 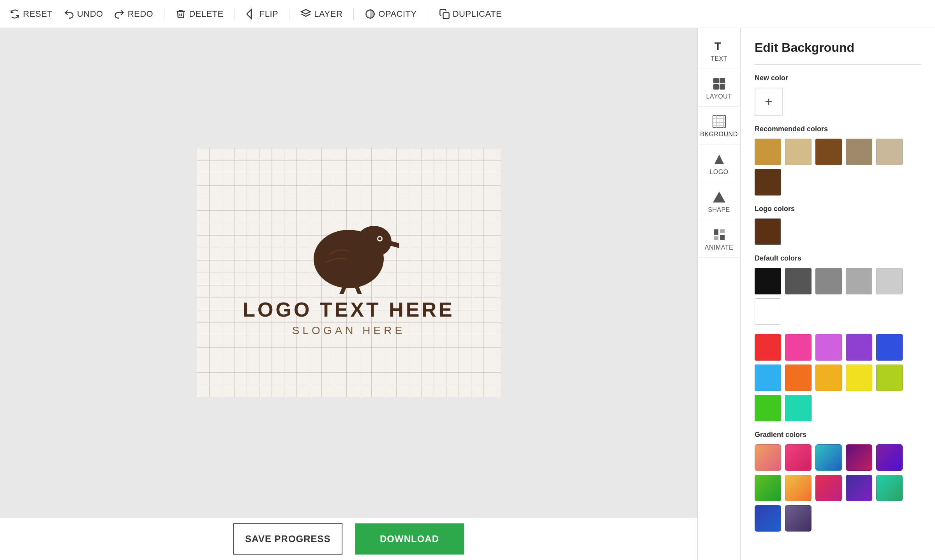 I want to click on sidebar-item-logo: LOGO, so click(x=719, y=164).